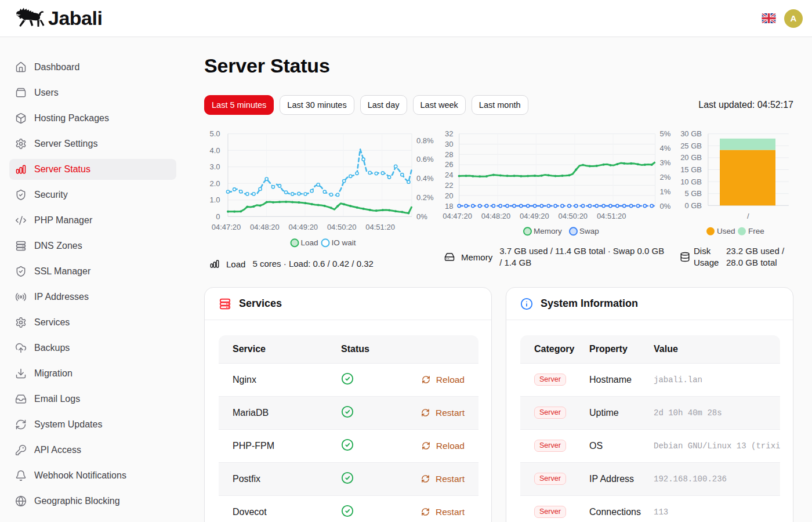  What do you see at coordinates (691, 169) in the screenshot?
I see `svg-text: 15 GB` at bounding box center [691, 169].